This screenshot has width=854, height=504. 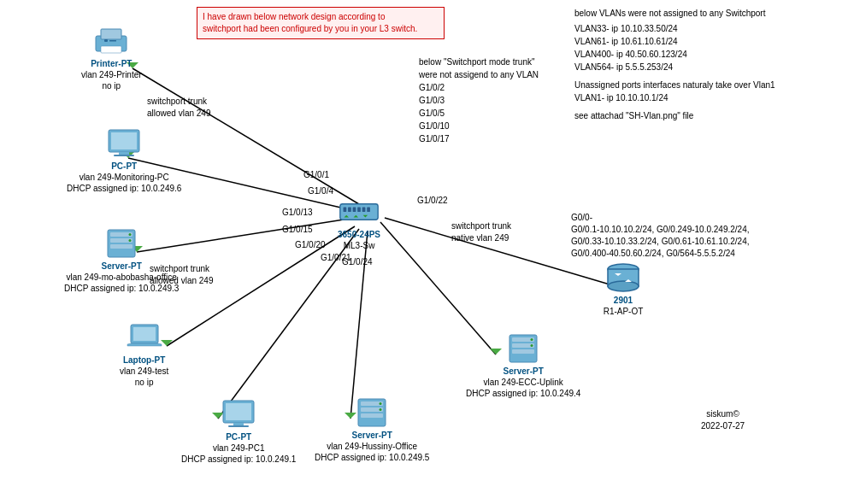 I want to click on port-g1-0-13-label: G1/0/13, so click(x=297, y=213).